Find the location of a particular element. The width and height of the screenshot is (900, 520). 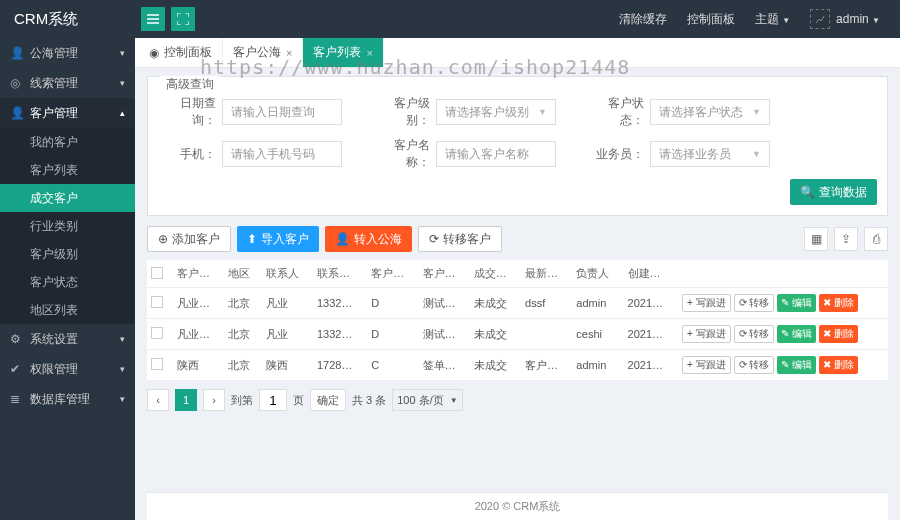

select-all-checkbox is located at coordinates (157, 273).